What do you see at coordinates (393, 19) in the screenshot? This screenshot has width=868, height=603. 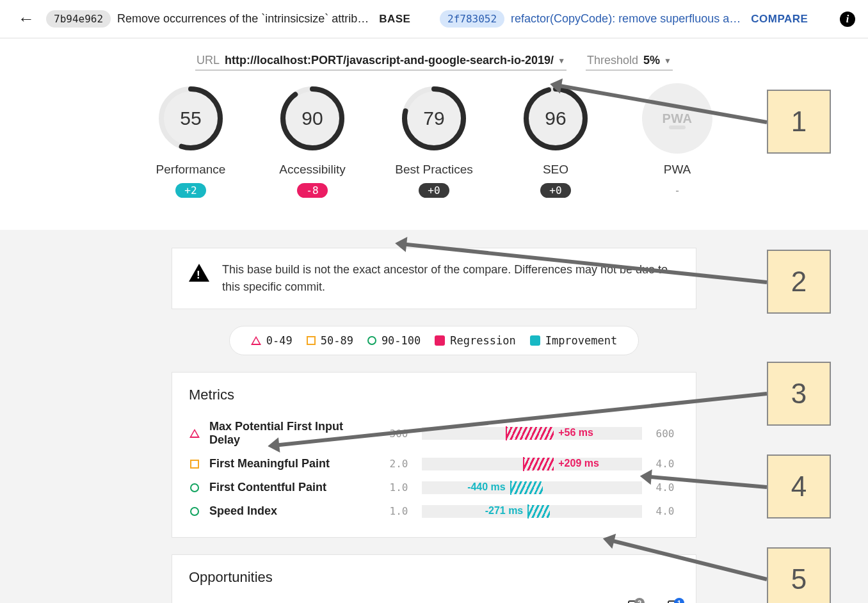 I see `base-tag: BASE` at bounding box center [393, 19].